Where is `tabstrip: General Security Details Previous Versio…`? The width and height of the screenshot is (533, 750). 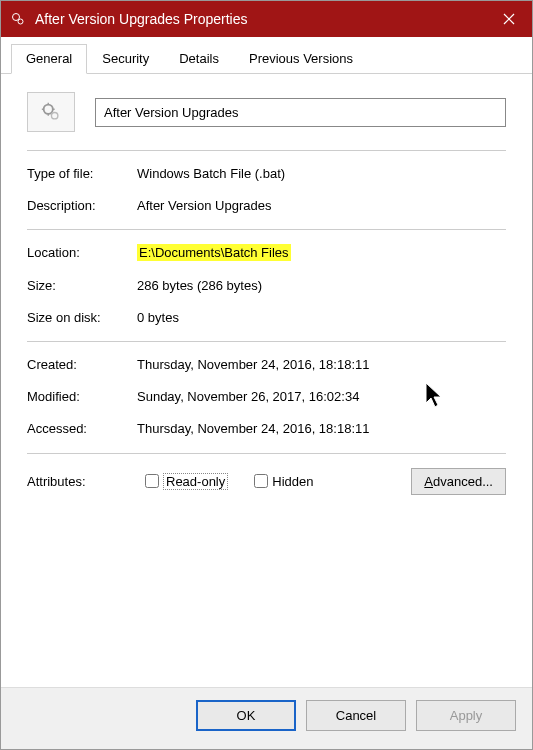 tabstrip: General Security Details Previous Versio… is located at coordinates (266, 56).